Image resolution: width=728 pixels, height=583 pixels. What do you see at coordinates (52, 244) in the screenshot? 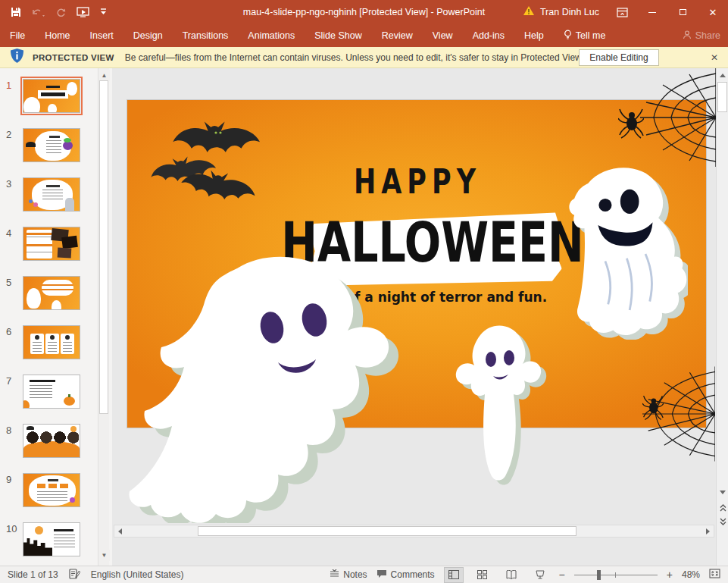
I see `slide-thumbnail-4: 4` at bounding box center [52, 244].